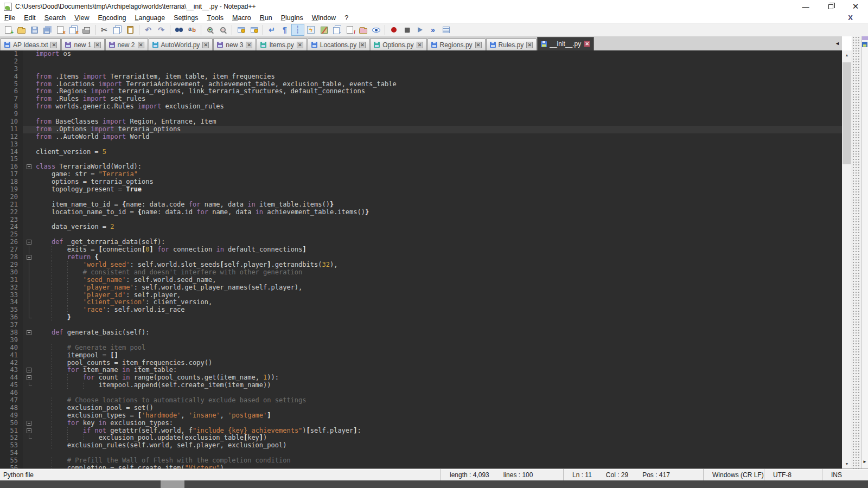 Image resolution: width=868 pixels, height=488 pixels. I want to click on menu-item-run: Run, so click(266, 18).